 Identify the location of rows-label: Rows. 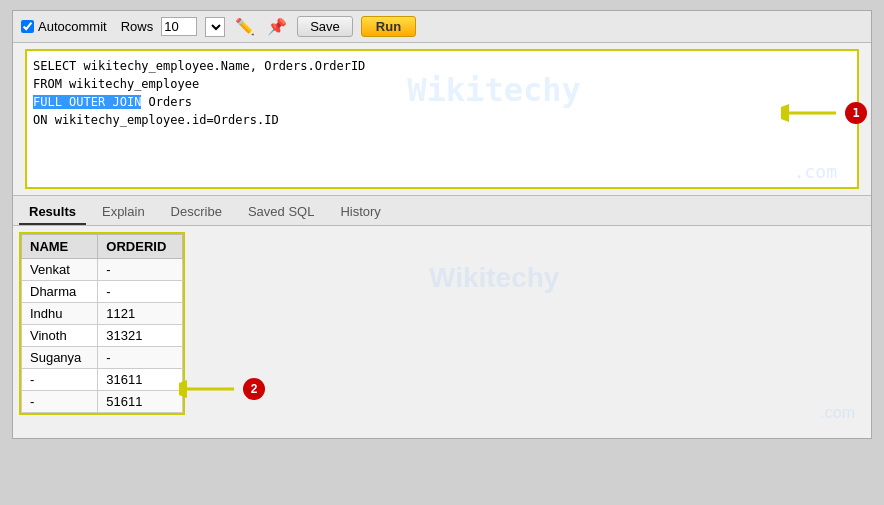
(138, 26).